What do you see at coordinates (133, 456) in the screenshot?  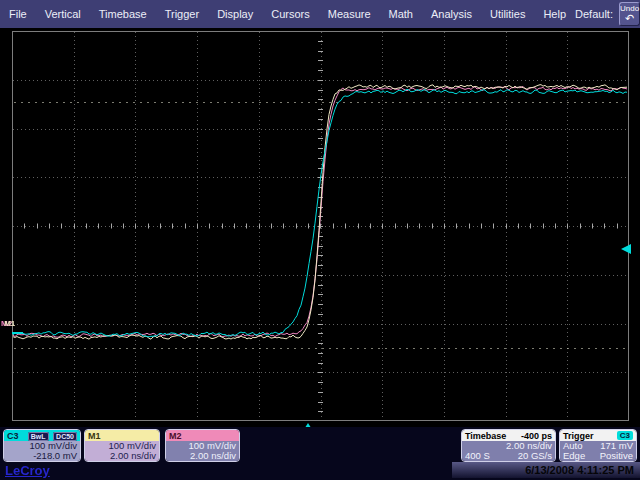 I see `m1-time-per-div: 2.00 ns/div` at bounding box center [133, 456].